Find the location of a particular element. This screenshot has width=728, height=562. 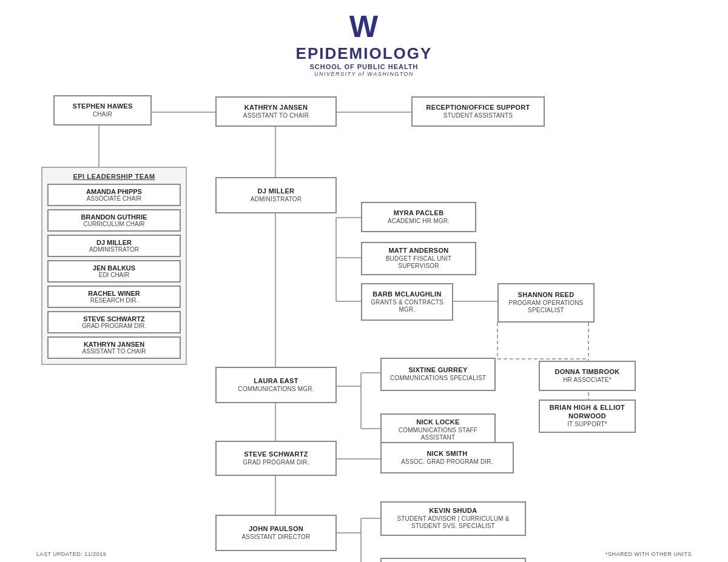

dept-title: EPIDEMIOLOGY is located at coordinates (364, 53).